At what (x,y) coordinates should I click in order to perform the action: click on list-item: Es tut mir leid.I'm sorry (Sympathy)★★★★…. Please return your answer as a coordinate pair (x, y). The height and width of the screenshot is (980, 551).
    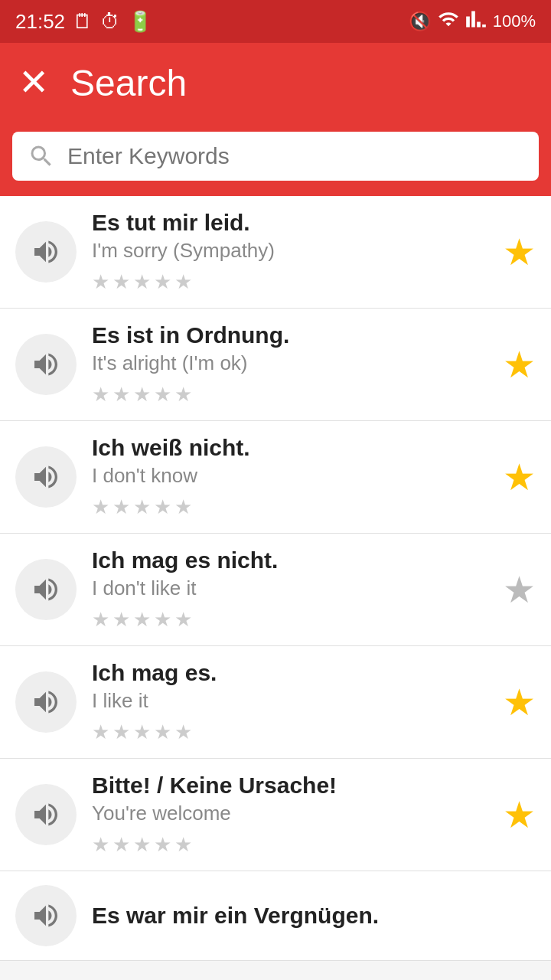
    Looking at the image, I should click on (276, 253).